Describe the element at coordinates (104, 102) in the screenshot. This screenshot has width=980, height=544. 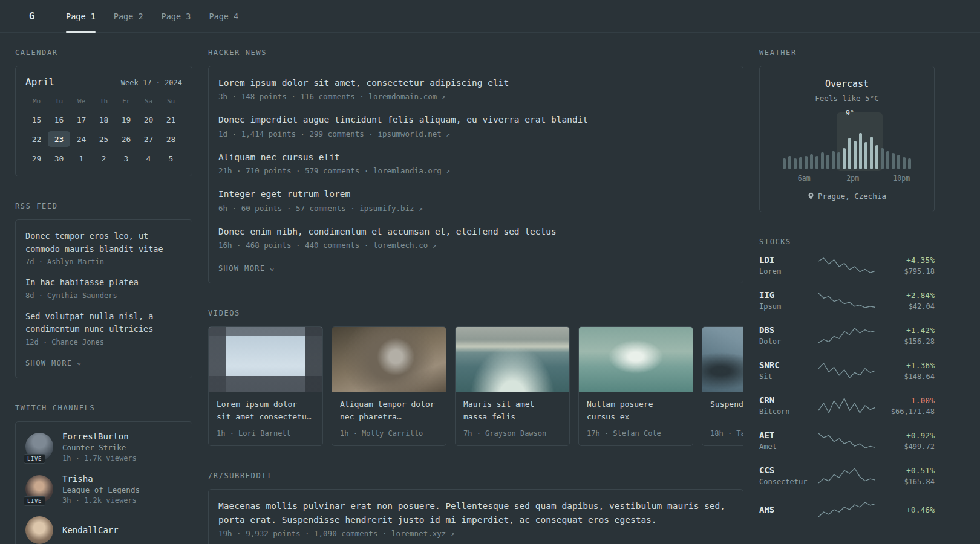
I see `calendar-day-headers: Mo Tu We Th Fr Sa Su` at that location.